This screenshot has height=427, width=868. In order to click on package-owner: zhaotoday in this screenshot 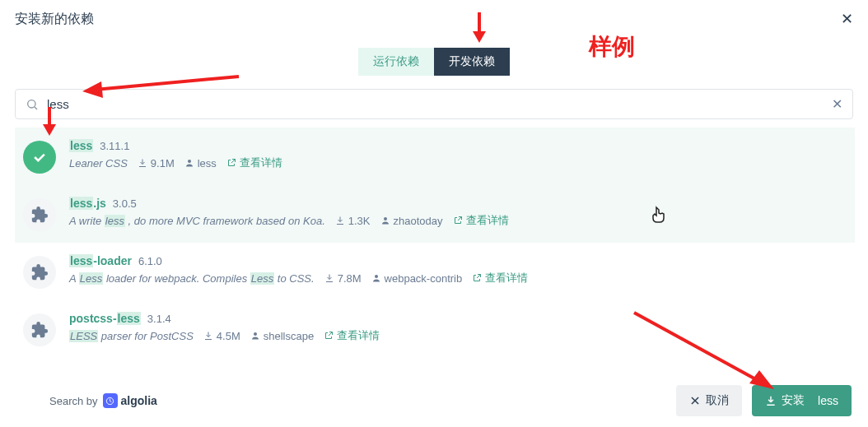, I will do `click(412, 220)`.